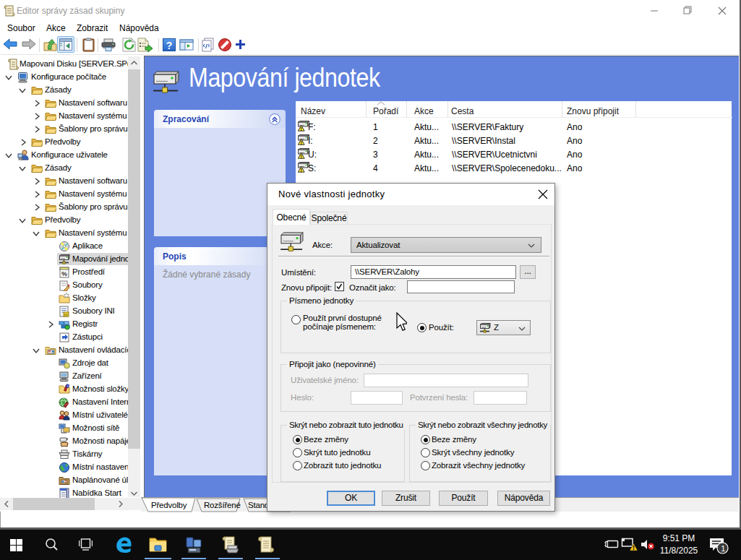 The height and width of the screenshot is (560, 741). Describe the element at coordinates (169, 505) in the screenshot. I see `svg-text: Předvolby` at that location.